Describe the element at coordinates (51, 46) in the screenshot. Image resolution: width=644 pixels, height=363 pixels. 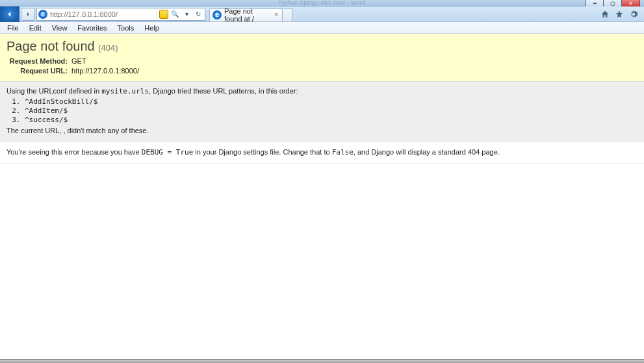
I see `error-heading: Page not found` at that location.